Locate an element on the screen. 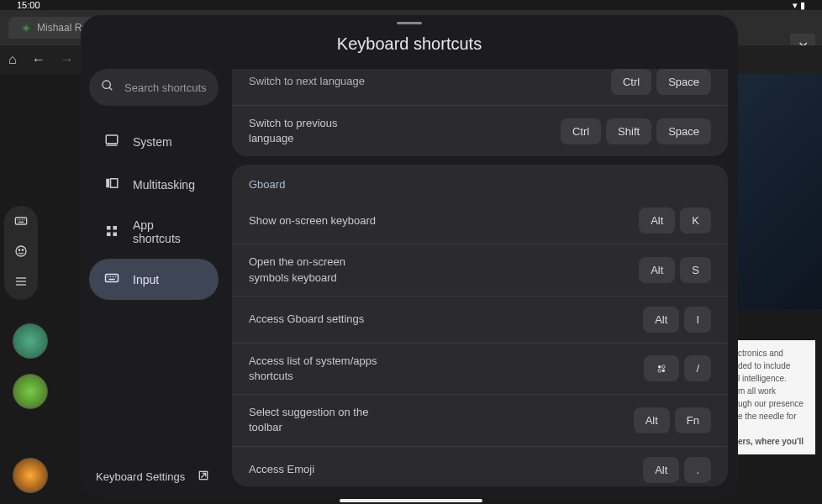  monitor-icon is located at coordinates (112, 141).